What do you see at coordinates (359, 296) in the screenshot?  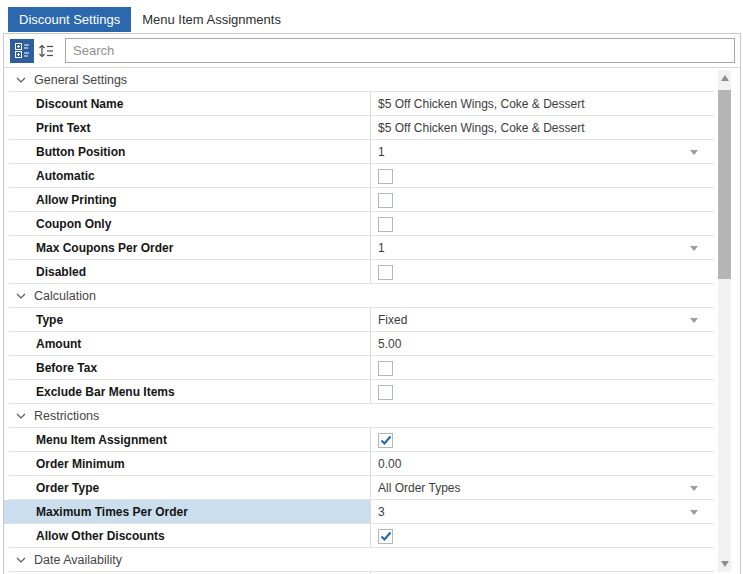 I see `category-row-calculation: Calculation` at bounding box center [359, 296].